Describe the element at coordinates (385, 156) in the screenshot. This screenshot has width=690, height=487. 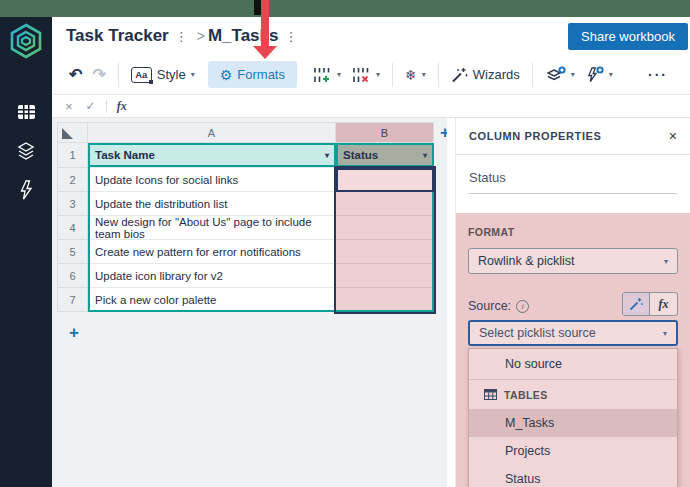
I see `status-header-cell: Status ▾` at that location.